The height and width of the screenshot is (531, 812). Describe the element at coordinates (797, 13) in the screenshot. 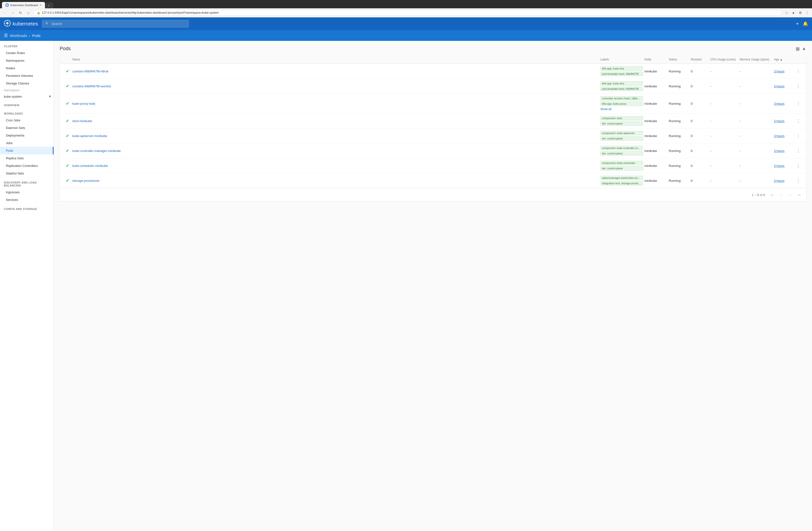

I see `browser-actions: ☆ ● ⚙ ⋮` at that location.